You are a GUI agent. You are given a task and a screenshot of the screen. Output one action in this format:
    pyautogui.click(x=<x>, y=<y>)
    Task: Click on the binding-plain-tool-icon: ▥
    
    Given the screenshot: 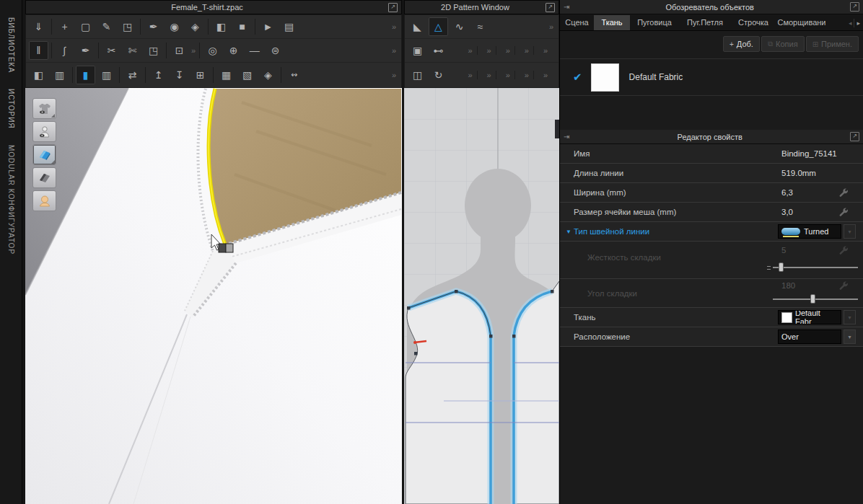 What is the action you would take?
    pyautogui.click(x=107, y=75)
    